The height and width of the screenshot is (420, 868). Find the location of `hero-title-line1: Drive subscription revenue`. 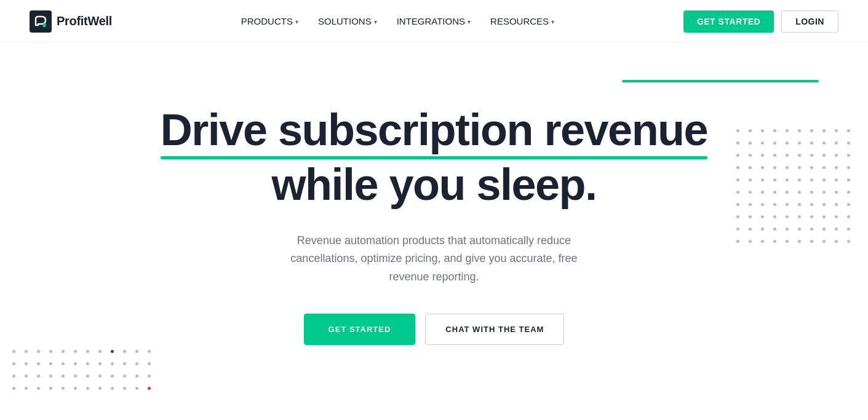

hero-title-line1: Drive subscription revenue is located at coordinates (434, 130).